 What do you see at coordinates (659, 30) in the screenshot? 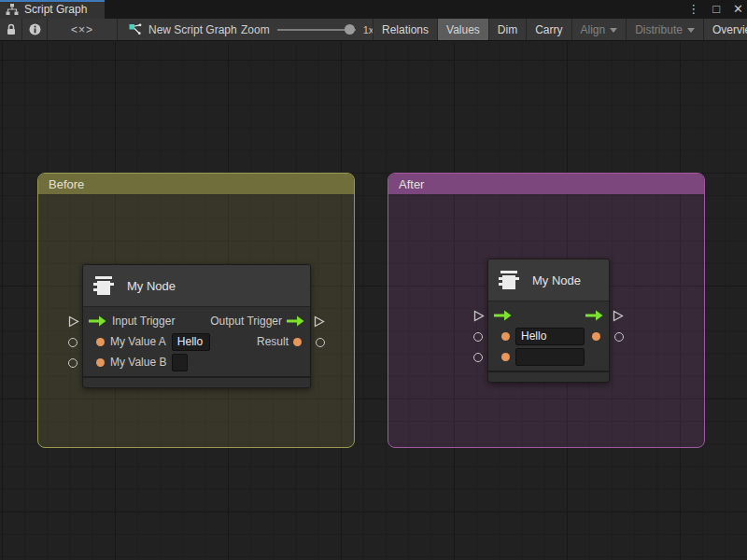
I see `distribute-label: Distribute` at bounding box center [659, 30].